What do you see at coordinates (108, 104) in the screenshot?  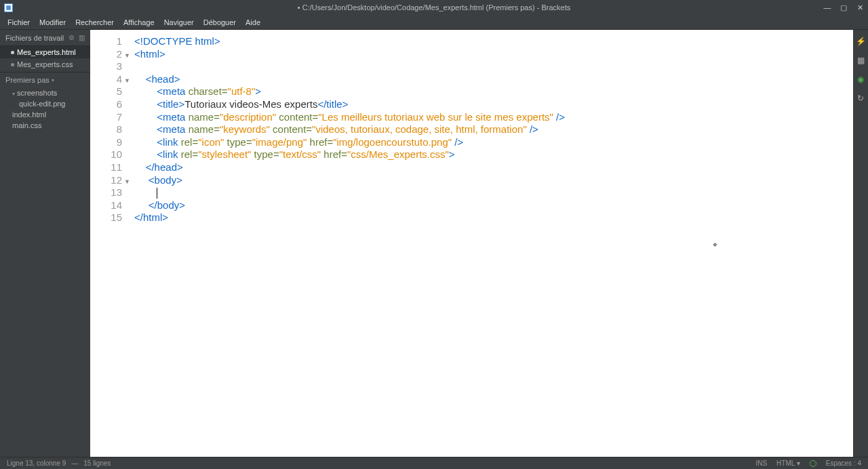 I see `line-number: 6` at bounding box center [108, 104].